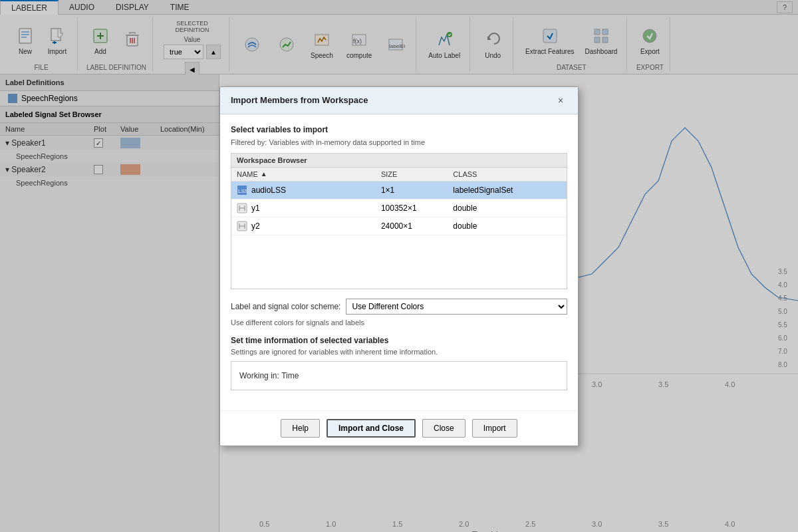 The height and width of the screenshot is (532, 798). Describe the element at coordinates (444, 428) in the screenshot. I see `close-button: Close` at that location.